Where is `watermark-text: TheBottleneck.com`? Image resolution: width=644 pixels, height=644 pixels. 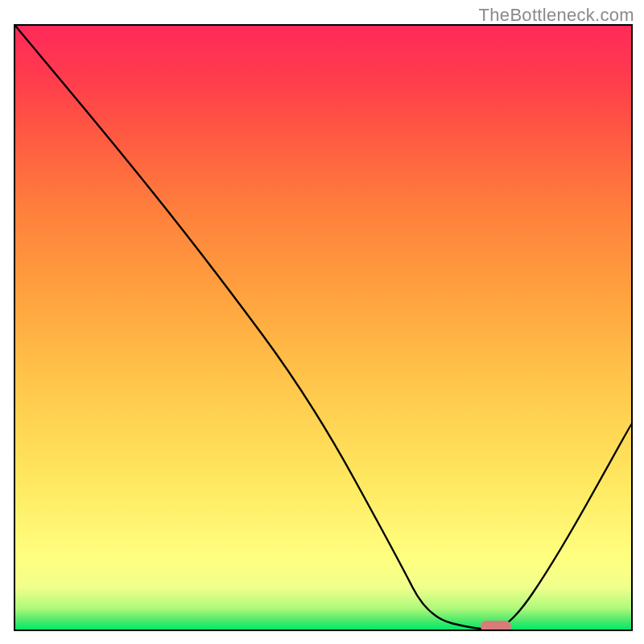 watermark-text: TheBottleneck.com is located at coordinates (557, 15).